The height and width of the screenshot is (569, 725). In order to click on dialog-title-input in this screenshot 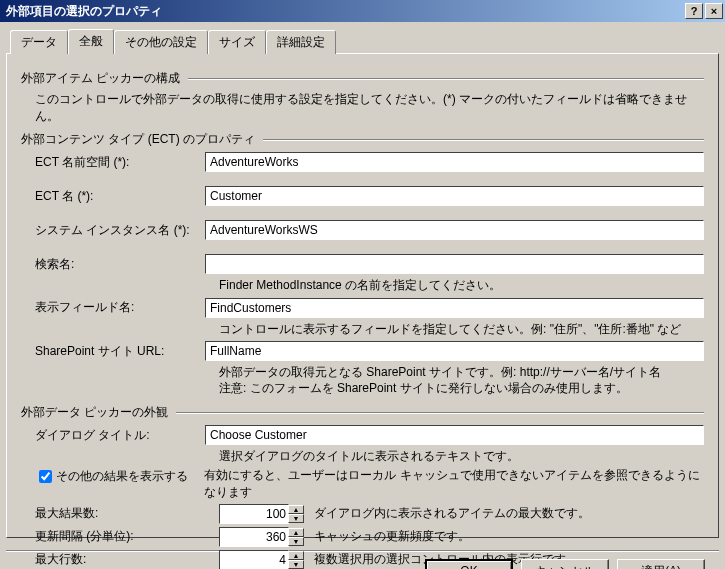, I will do `click(454, 435)`.